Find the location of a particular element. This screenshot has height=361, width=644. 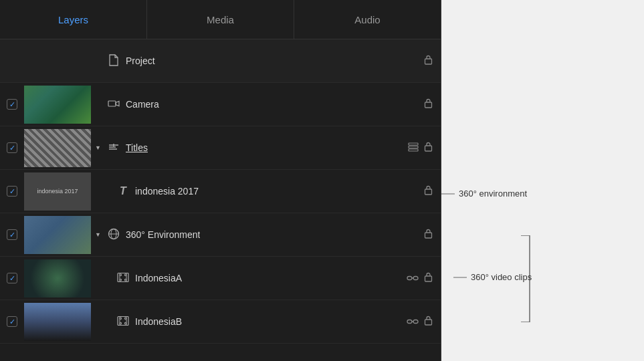

checkbox-indonesia2017 is located at coordinates (12, 191).